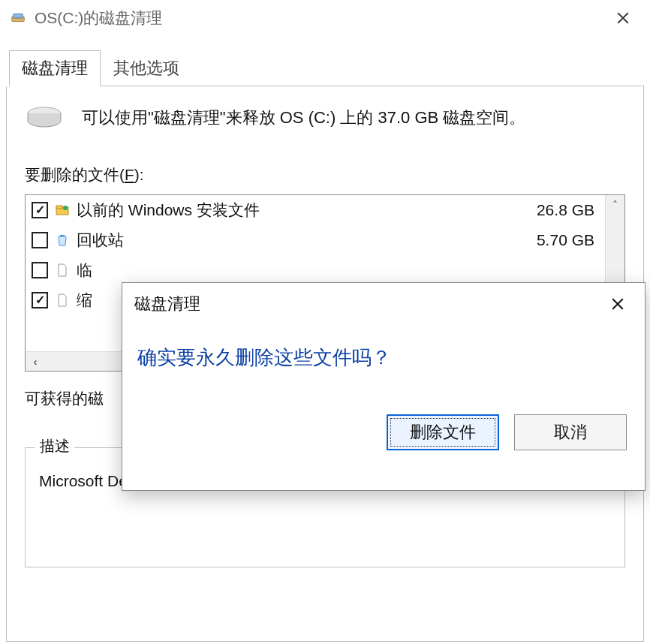 The width and height of the screenshot is (650, 644). Describe the element at coordinates (315, 270) in the screenshot. I see `list-item: 临` at that location.